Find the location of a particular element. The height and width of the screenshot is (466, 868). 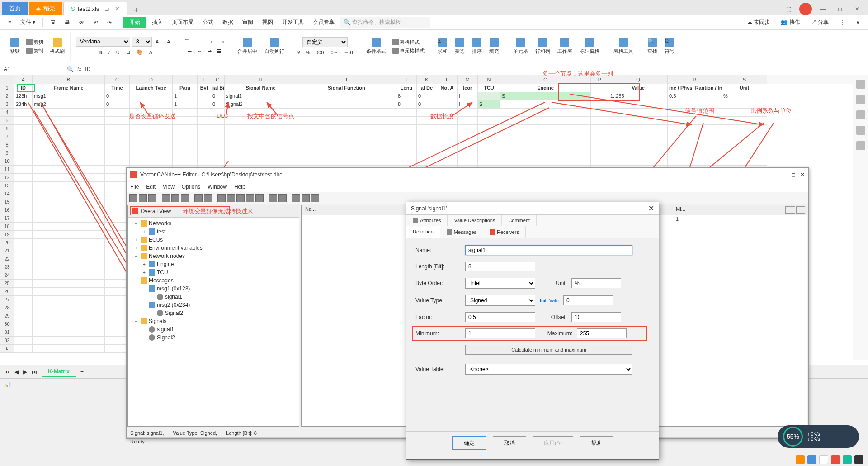

row-header: 9 is located at coordinates (7, 153).